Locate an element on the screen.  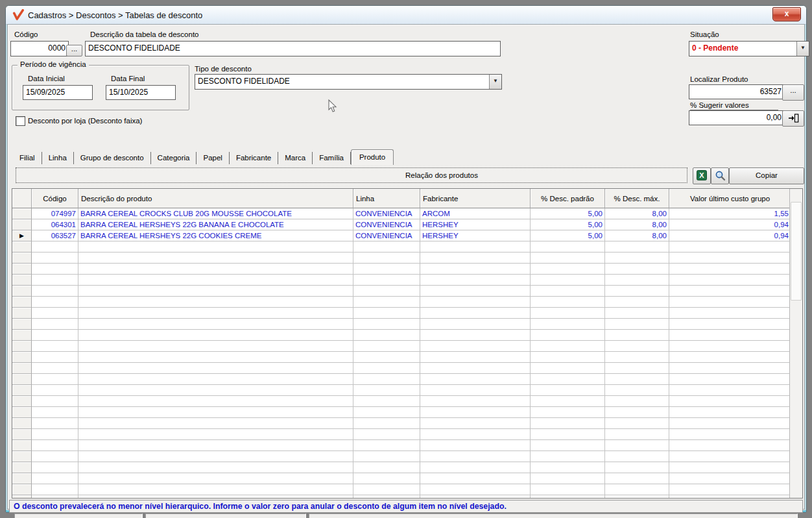
tab-fabricante: Fabricante is located at coordinates (254, 158).